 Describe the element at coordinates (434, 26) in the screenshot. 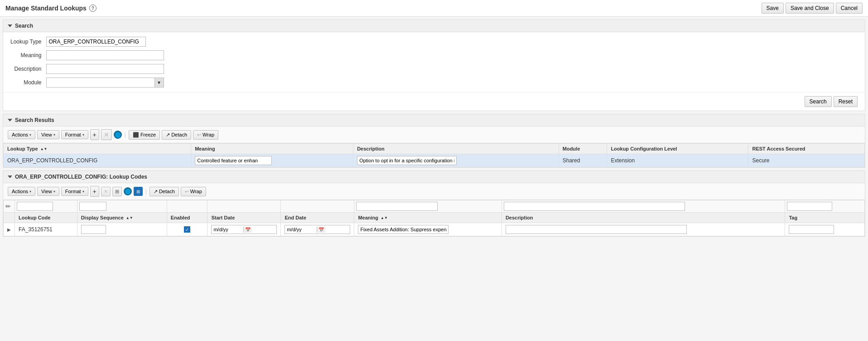

I see `search-section-header: Search` at that location.